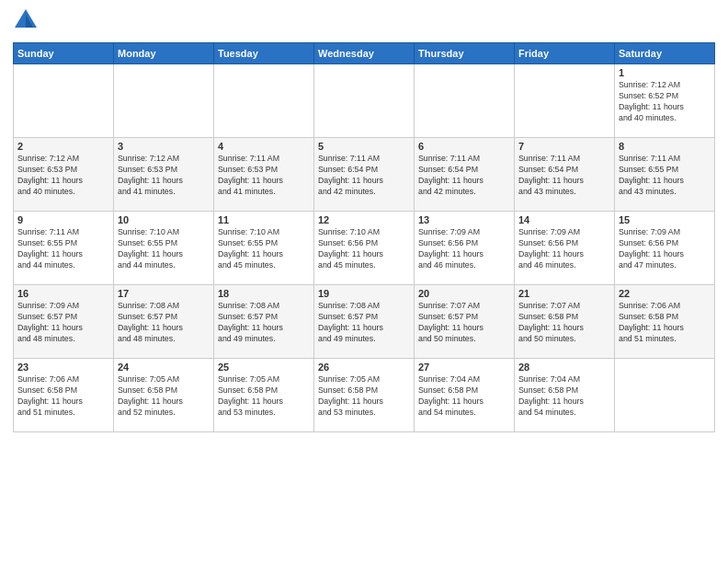  Describe the element at coordinates (364, 175) in the screenshot. I see `calendar-cell: 5Sunrise: 7:11 AMSunset: 6:54 PMDaylight…` at that location.